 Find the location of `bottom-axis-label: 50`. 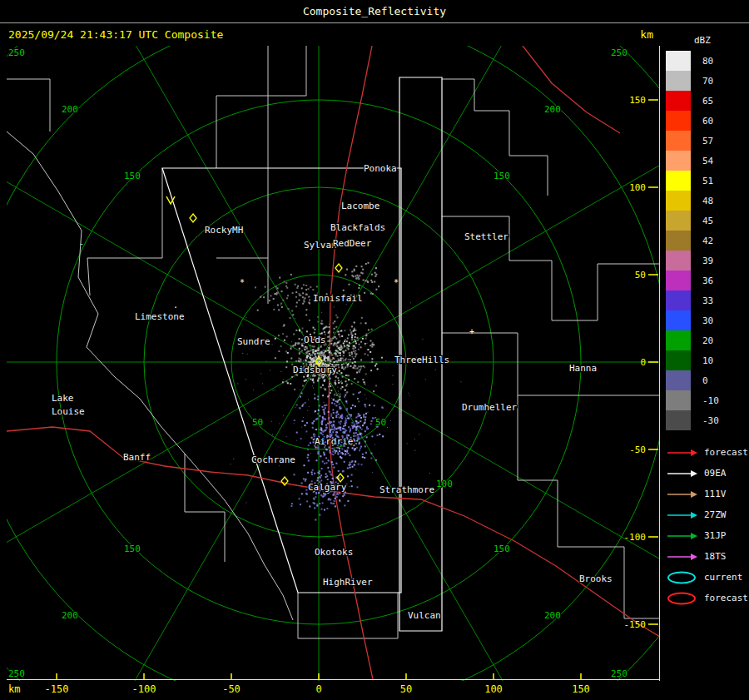

bottom-axis-label: 50 is located at coordinates (406, 689).